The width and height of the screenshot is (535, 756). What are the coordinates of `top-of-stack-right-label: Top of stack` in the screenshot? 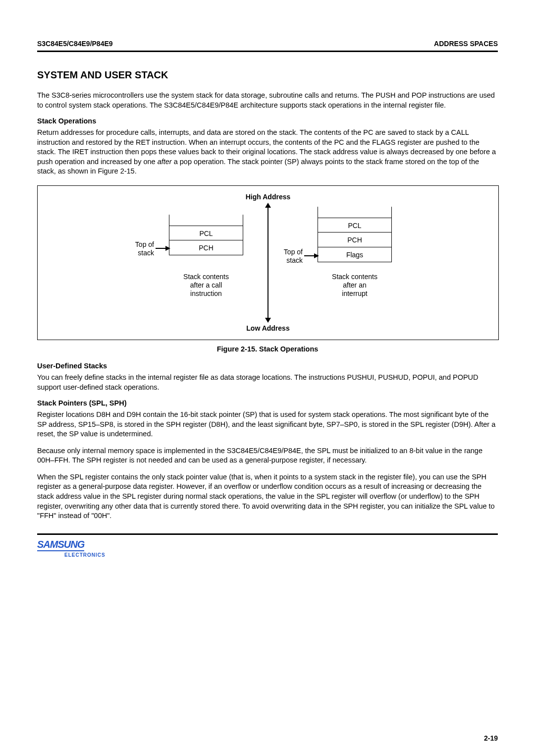 It's located at (288, 256).